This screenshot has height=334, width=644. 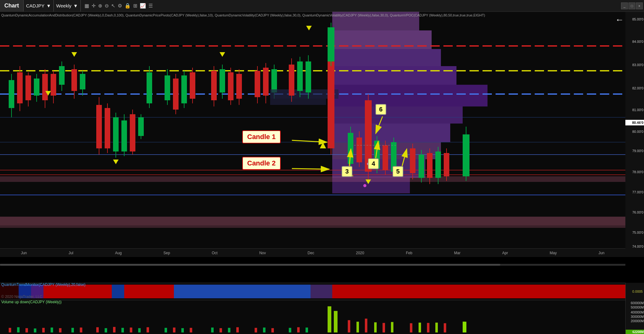 What do you see at coordinates (351, 6) in the screenshot?
I see `toolbar: ▦ ✛ ⊕ ⊖ ↖ ⚙ 🔒 ⊞ 📈 ☰` at bounding box center [351, 6].